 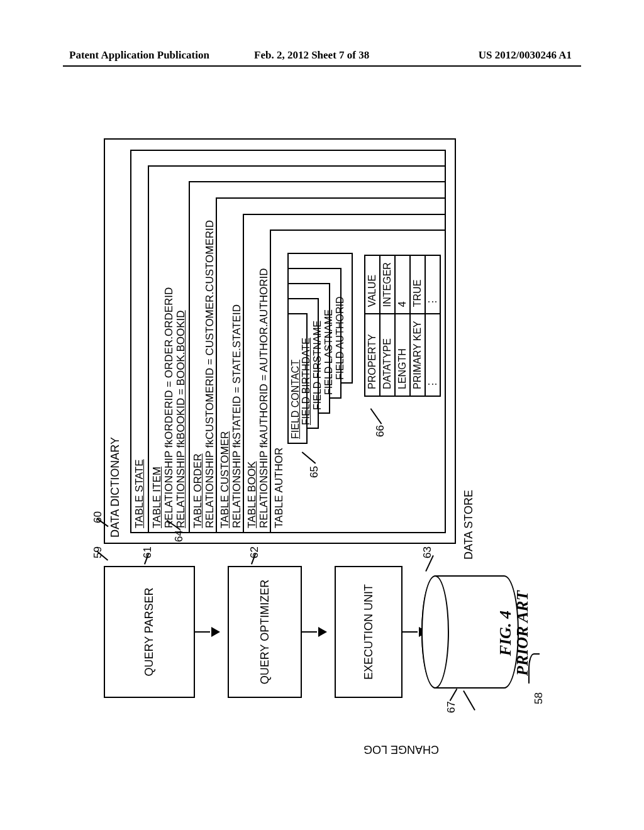 What do you see at coordinates (433, 355) in the screenshot?
I see `prop-more-label: ⋮` at bounding box center [433, 355].